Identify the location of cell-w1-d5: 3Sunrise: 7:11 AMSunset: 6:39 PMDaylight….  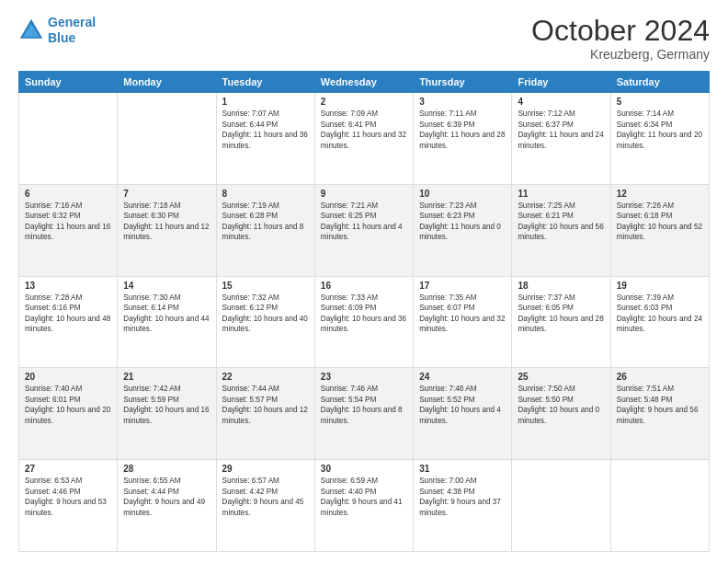
(463, 139).